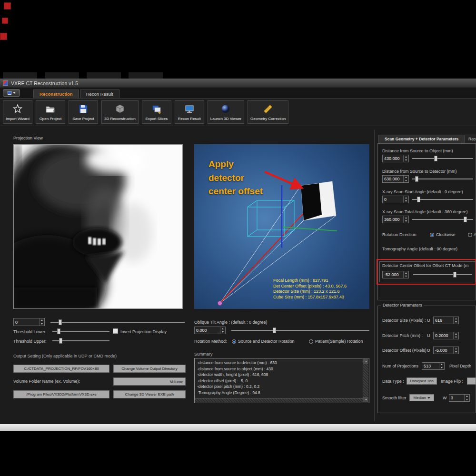  Describe the element at coordinates (100, 94) in the screenshot. I see `tab-recon-result: Recon Result` at that location.